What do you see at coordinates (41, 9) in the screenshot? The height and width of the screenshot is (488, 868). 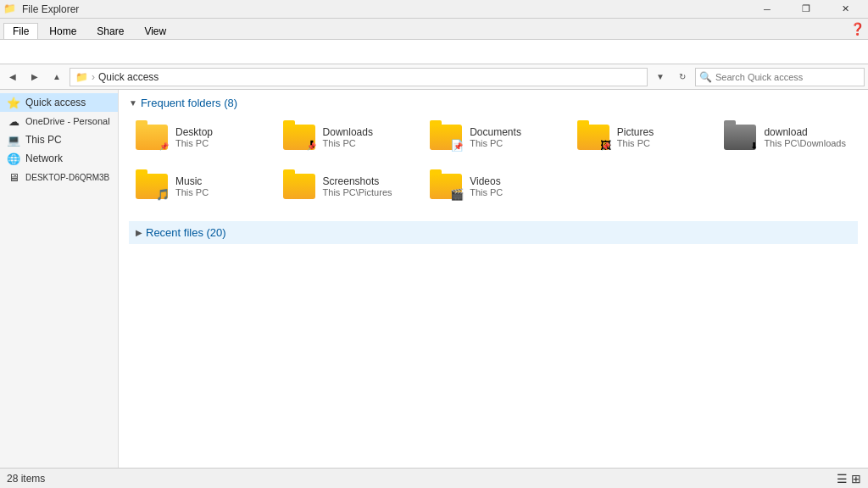 I see `title-left: 📁 File Explorer` at bounding box center [41, 9].